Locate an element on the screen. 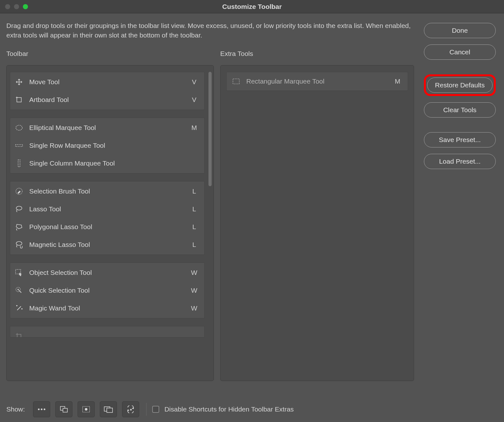 The image size is (504, 422). tool-row: Polygonal Lasso ToolL is located at coordinates (107, 227).